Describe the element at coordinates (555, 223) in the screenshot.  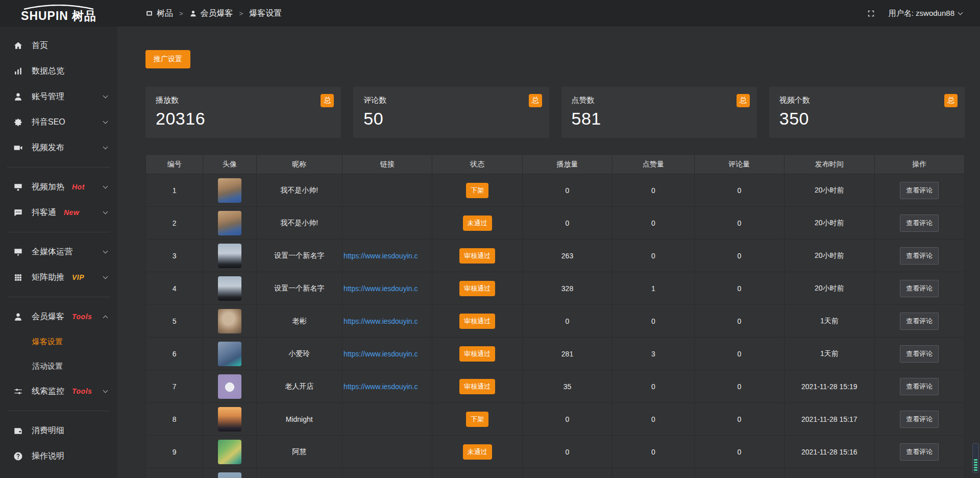
I see `table-row: 2我不是小帅!未通过00020小时前查看评论` at that location.